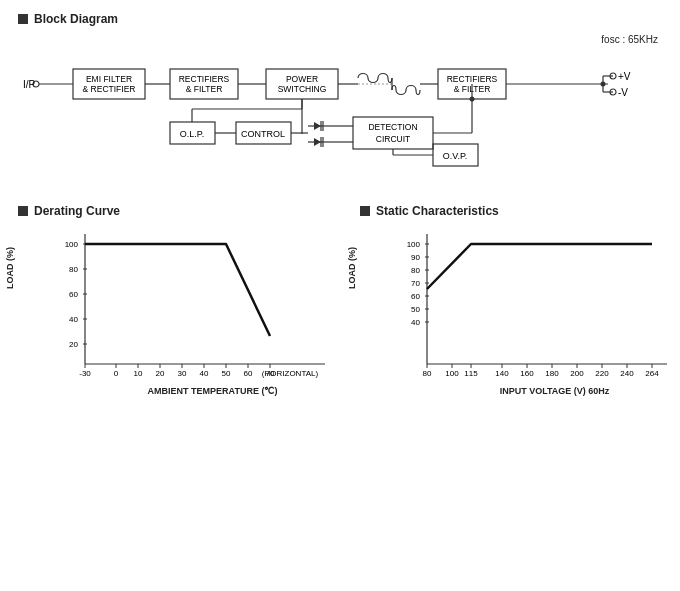 This screenshot has height=591, width=680. What do you see at coordinates (471, 374) in the screenshot?
I see `svg-text: 115` at bounding box center [471, 374].